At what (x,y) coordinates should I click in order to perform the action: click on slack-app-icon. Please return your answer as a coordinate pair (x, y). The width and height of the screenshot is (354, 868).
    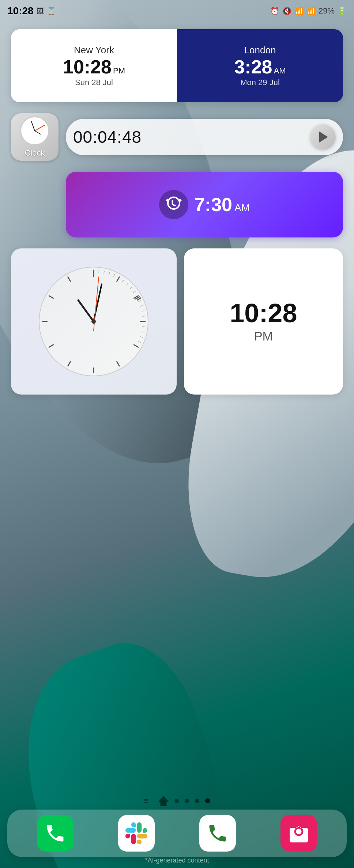
    Looking at the image, I should click on (136, 833).